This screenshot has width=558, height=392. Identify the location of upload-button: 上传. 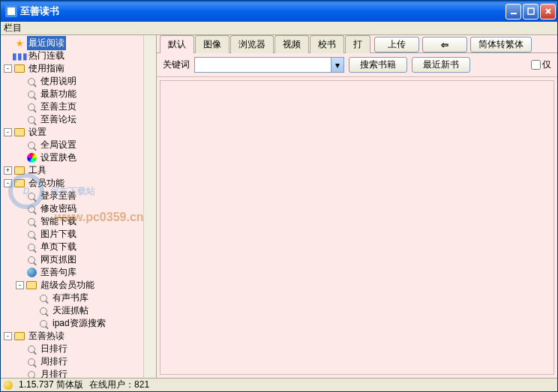
(397, 45).